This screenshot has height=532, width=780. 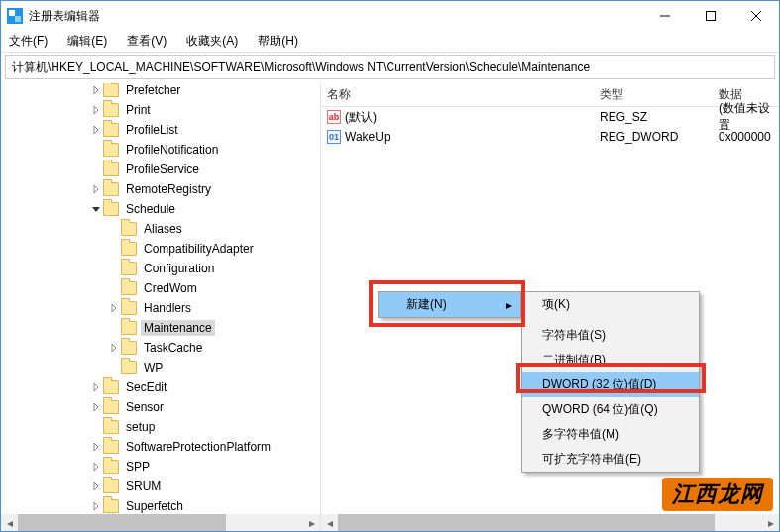 What do you see at coordinates (161, 91) in the screenshot?
I see `tree-item: Prefetcher` at bounding box center [161, 91].